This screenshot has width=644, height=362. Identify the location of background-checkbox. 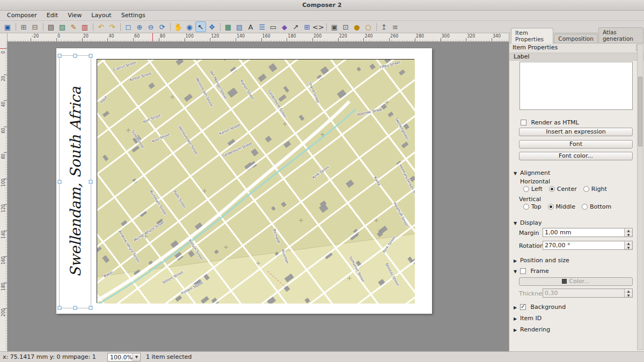
(523, 307).